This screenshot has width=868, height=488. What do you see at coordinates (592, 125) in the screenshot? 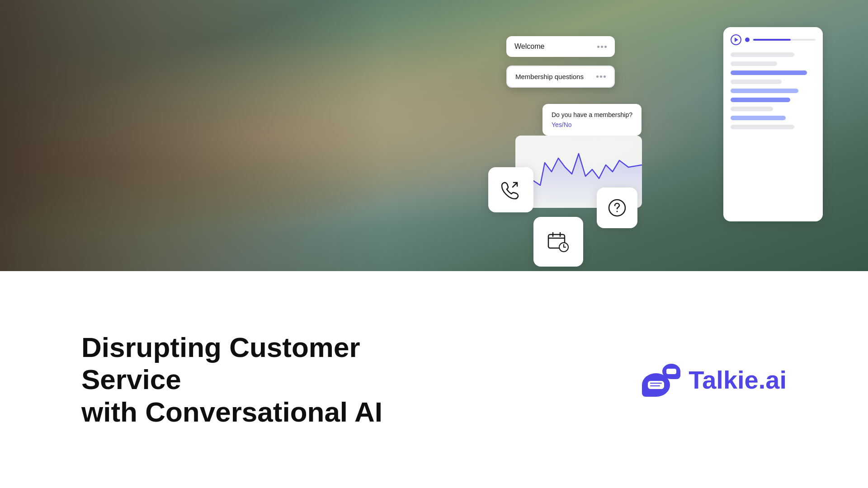
I see `yes-no-text: Yes/No` at bounding box center [592, 125].